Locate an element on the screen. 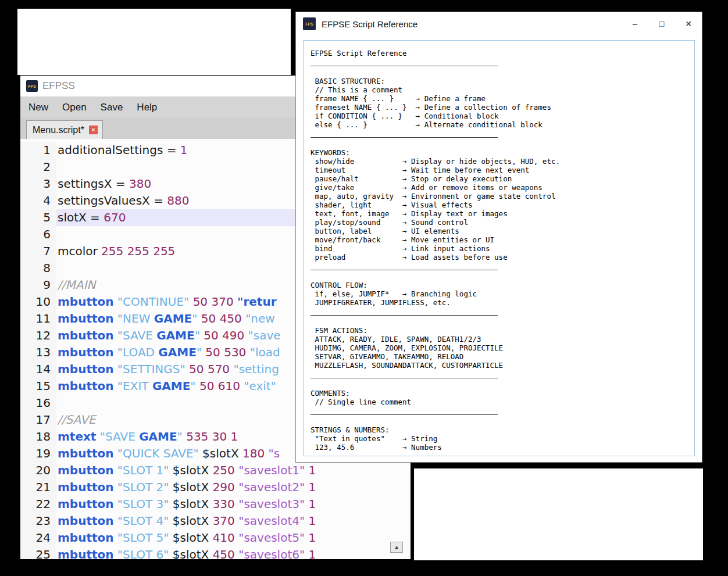  reference-section: COMMENTS: // Single line comment is located at coordinates (499, 402).